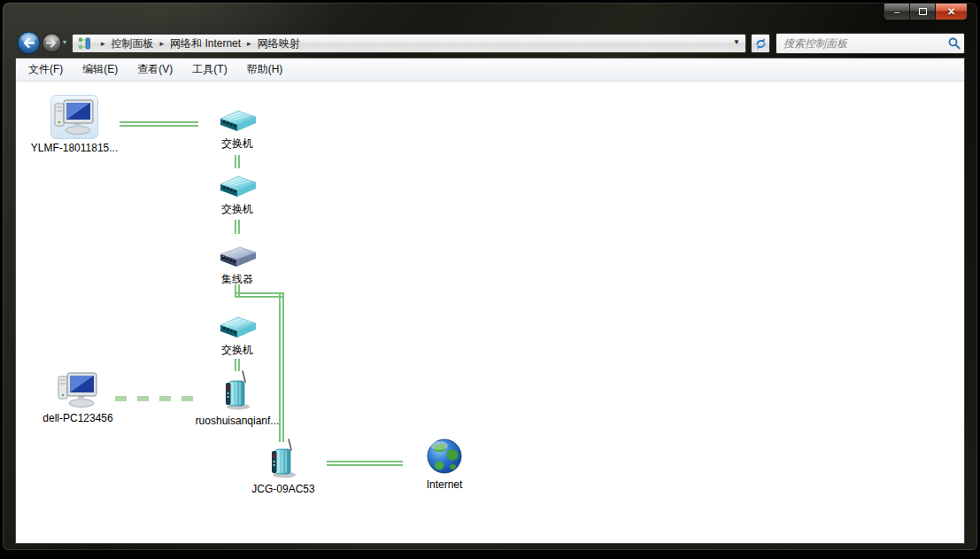 This screenshot has height=559, width=980. Describe the element at coordinates (283, 466) in the screenshot. I see `node-gateway-router: JCG-09AC53` at that location.